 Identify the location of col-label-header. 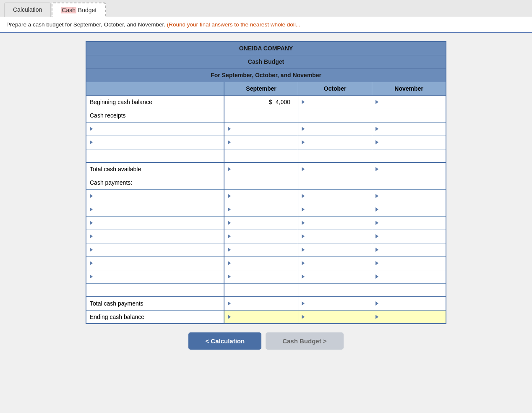
(155, 89).